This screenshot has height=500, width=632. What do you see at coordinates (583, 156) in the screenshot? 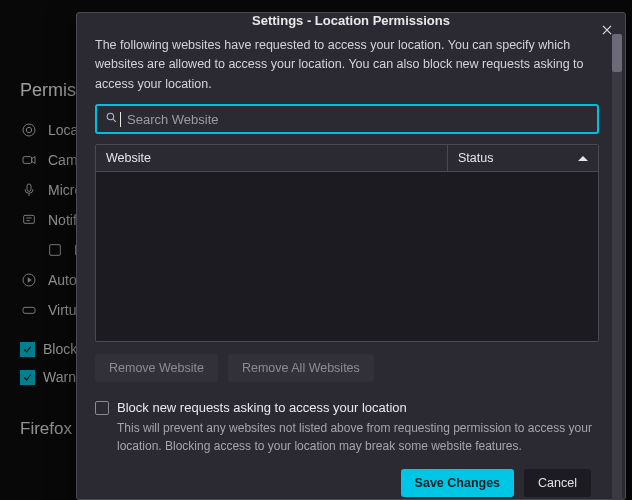
I see `sort-ascending-icon` at bounding box center [583, 156].